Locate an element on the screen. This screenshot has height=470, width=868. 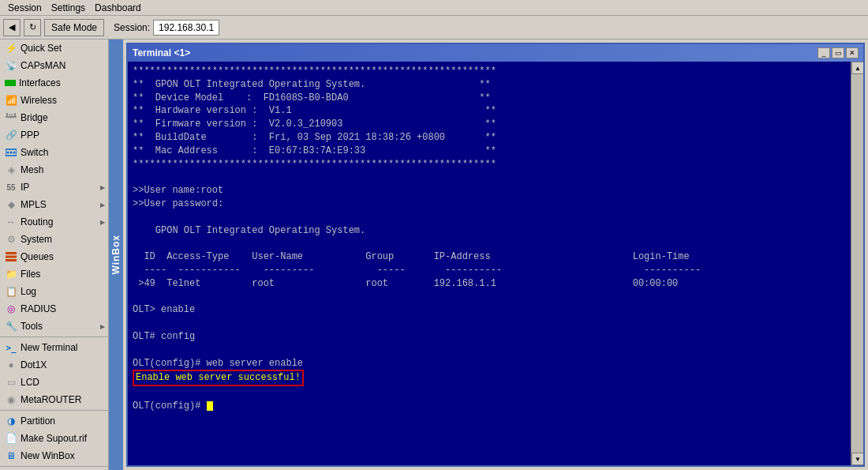
terminal-minimize-button: _ is located at coordinates (824, 53).